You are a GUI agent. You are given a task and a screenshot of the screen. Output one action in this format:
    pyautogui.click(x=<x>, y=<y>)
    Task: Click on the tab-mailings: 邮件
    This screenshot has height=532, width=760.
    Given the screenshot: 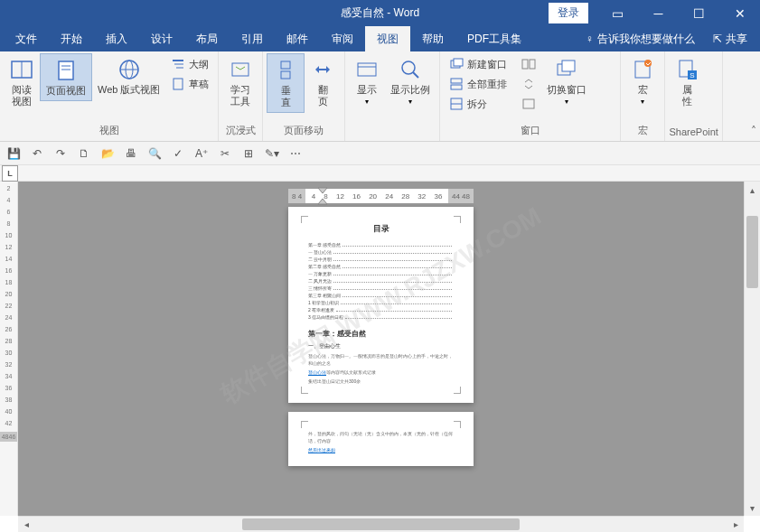 What is the action you would take?
    pyautogui.click(x=297, y=39)
    